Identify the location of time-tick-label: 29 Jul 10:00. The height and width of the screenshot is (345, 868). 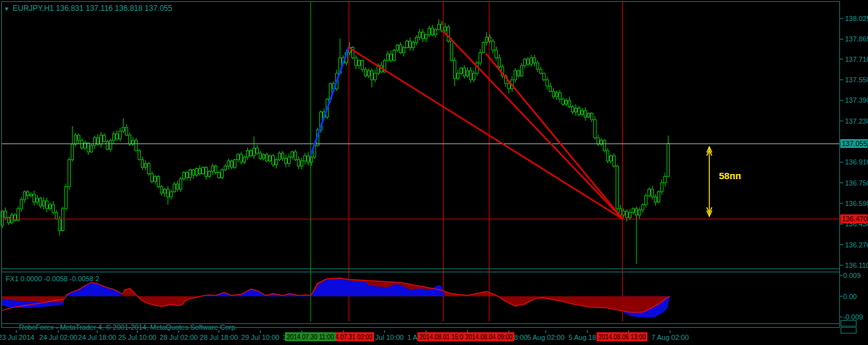
(261, 337).